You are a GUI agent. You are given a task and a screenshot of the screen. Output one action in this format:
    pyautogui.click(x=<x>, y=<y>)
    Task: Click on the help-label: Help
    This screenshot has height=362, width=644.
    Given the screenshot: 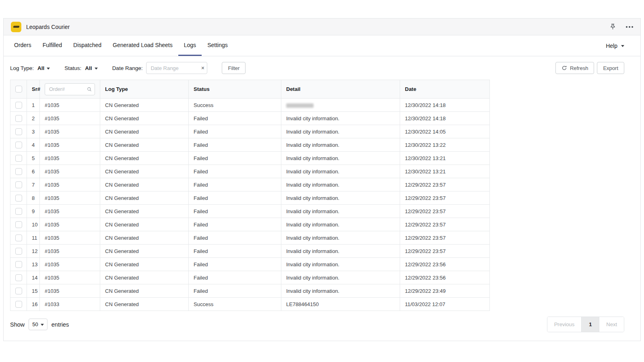 What is the action you would take?
    pyautogui.click(x=612, y=46)
    